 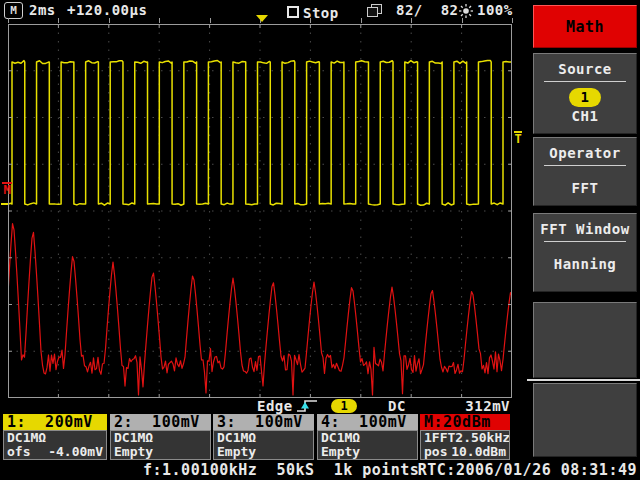 What do you see at coordinates (4, 204) in the screenshot?
I see `ch1-ground-marker` at bounding box center [4, 204].